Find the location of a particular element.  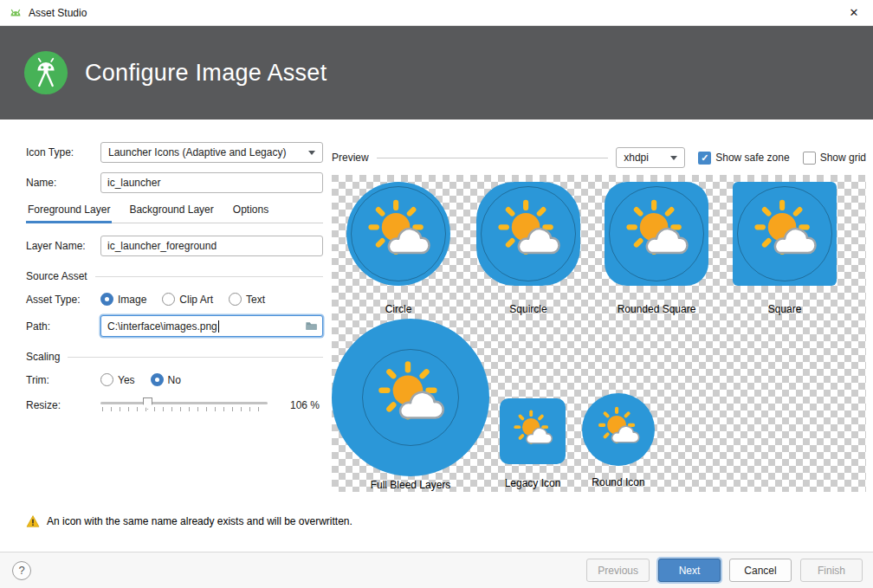

radio-image-label: Image is located at coordinates (132, 300).